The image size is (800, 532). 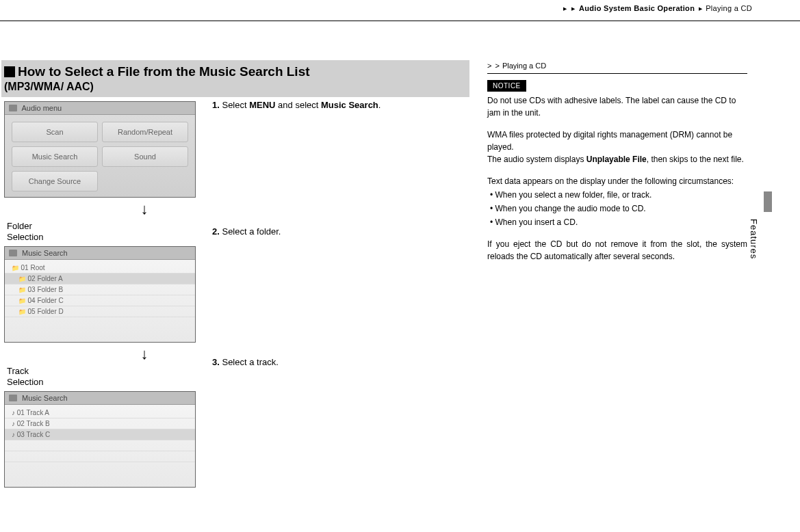 I want to click on tab-label: Features, so click(x=754, y=239).